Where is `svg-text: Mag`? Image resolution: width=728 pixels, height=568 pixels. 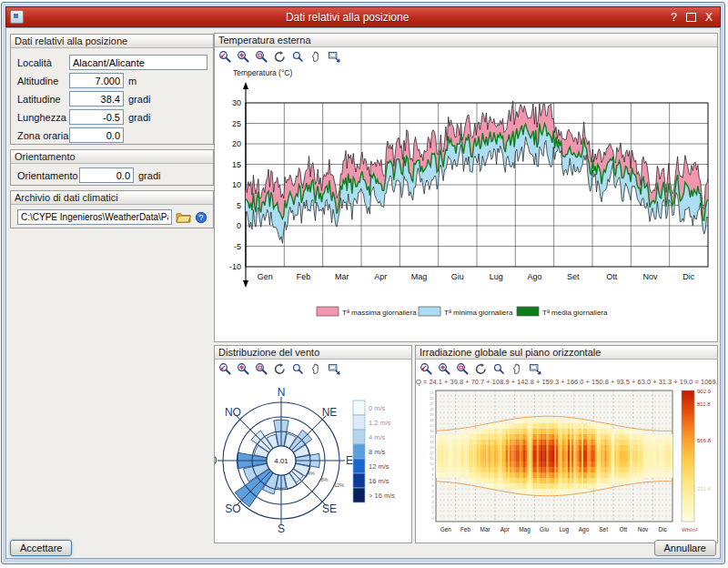 svg-text: Mag is located at coordinates (420, 277).